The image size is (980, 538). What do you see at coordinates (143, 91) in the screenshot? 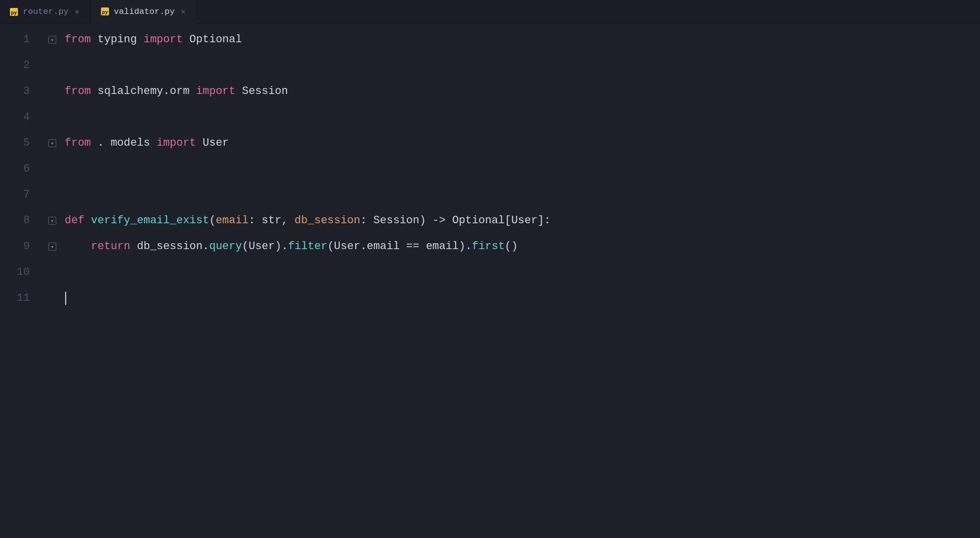
I see `token-3-sqlalchemy: sqlalchemy.orm` at bounding box center [143, 91].